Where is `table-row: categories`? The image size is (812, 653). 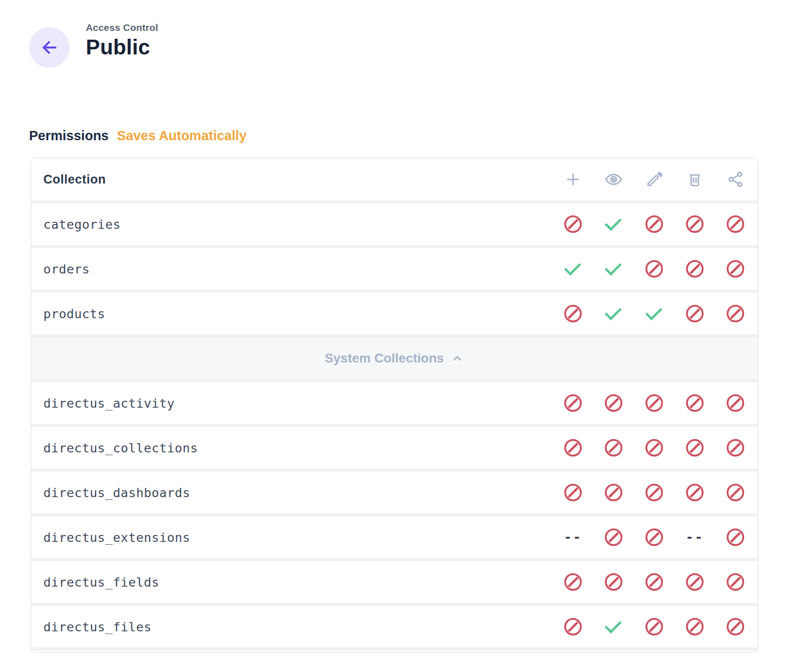
table-row: categories is located at coordinates (394, 226).